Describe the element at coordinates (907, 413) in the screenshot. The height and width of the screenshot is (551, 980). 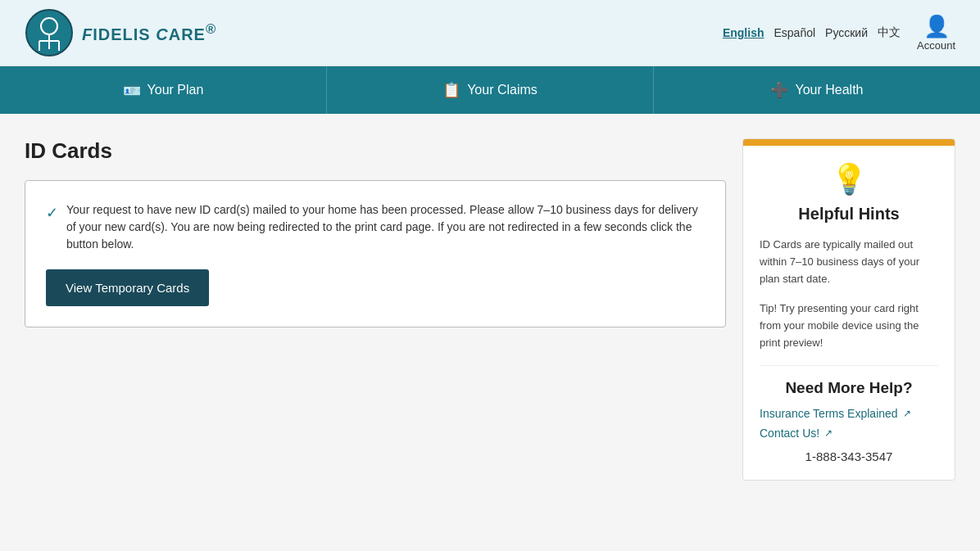
I see `external-link-icon-insurance: ↗` at that location.